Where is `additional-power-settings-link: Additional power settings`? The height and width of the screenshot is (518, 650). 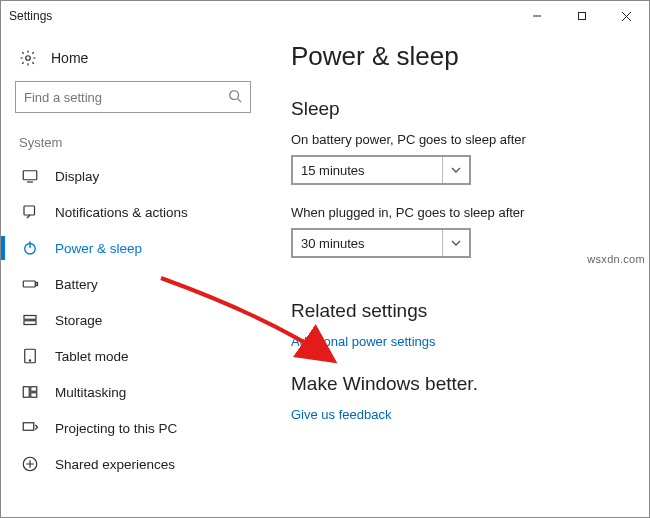 additional-power-settings-link: Additional power settings is located at coordinates (364, 342).